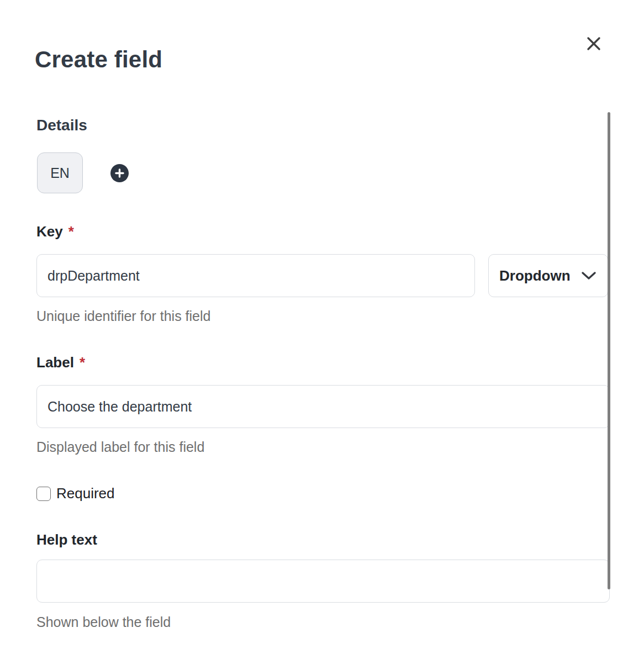 This screenshot has height=654, width=644. Describe the element at coordinates (86, 494) in the screenshot. I see `required-checkbox-label: Required` at that location.